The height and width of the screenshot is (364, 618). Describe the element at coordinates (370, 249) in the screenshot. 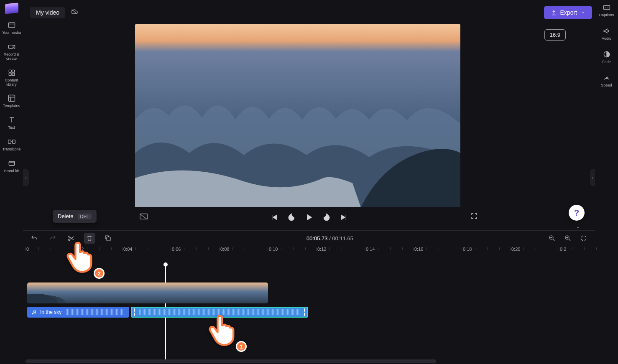

I see `ruler-tick: 0:14` at that location.